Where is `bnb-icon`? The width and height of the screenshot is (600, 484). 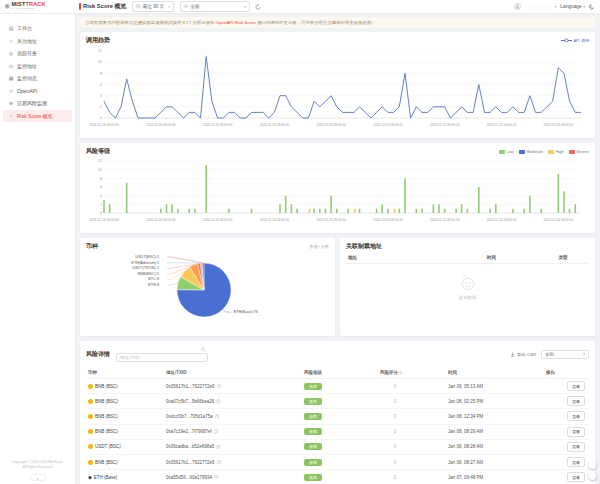
bnb-icon is located at coordinates (90, 402).